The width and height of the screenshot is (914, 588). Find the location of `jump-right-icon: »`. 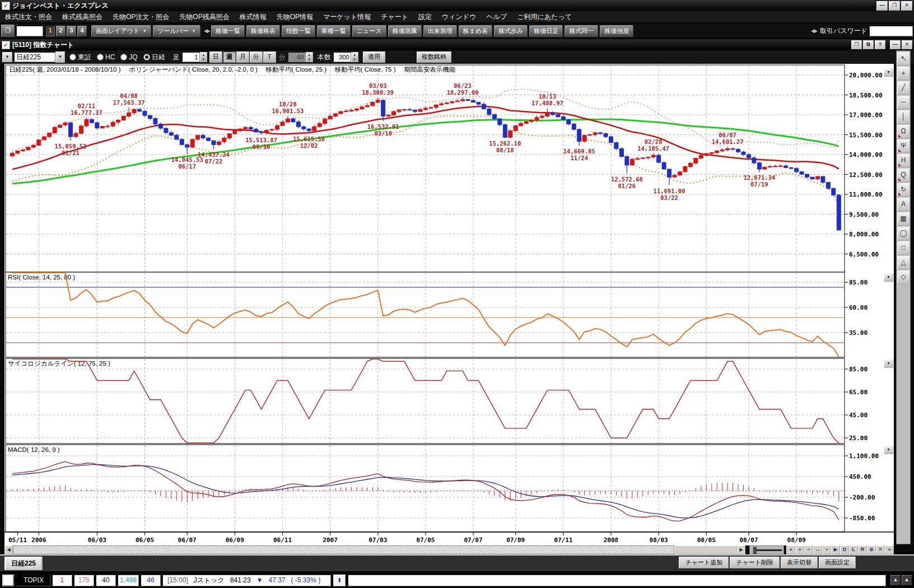

jump-right-icon: » is located at coordinates (889, 550).